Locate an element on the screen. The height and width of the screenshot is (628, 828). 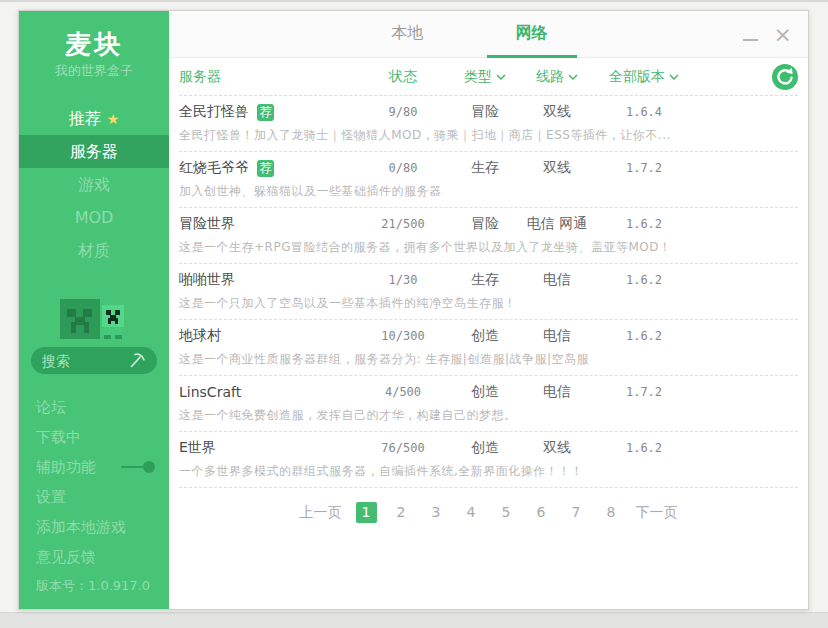
server-description: 加入创世神、躲猫猫以及一些基础插件的服务器 is located at coordinates (488, 192).